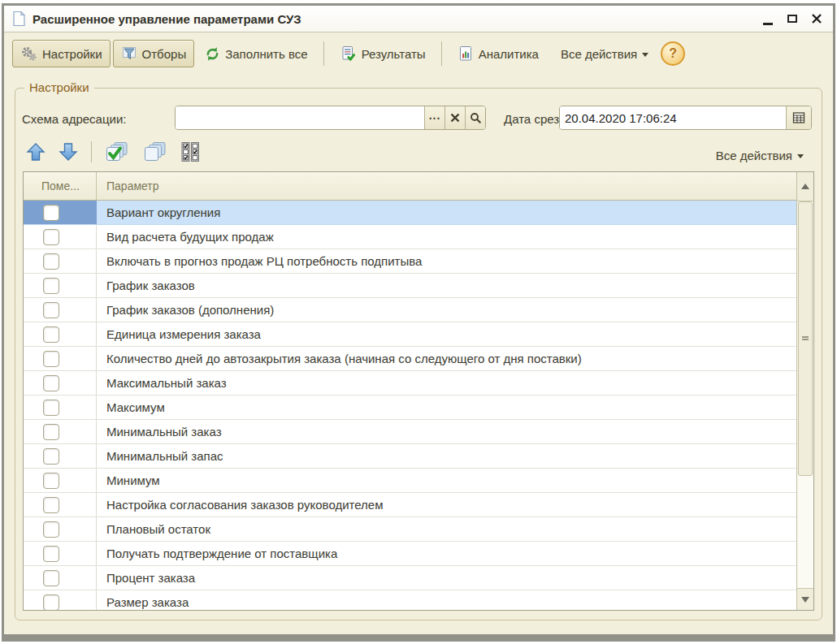  I want to click on move-down-button, so click(68, 152).